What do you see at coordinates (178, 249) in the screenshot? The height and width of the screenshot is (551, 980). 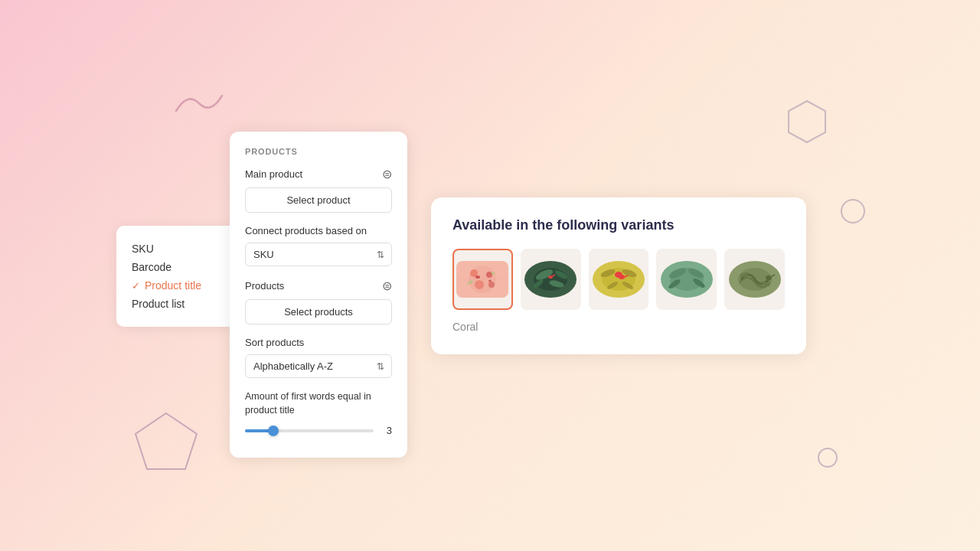 I see `sidebar-item-sku: SKU` at bounding box center [178, 249].